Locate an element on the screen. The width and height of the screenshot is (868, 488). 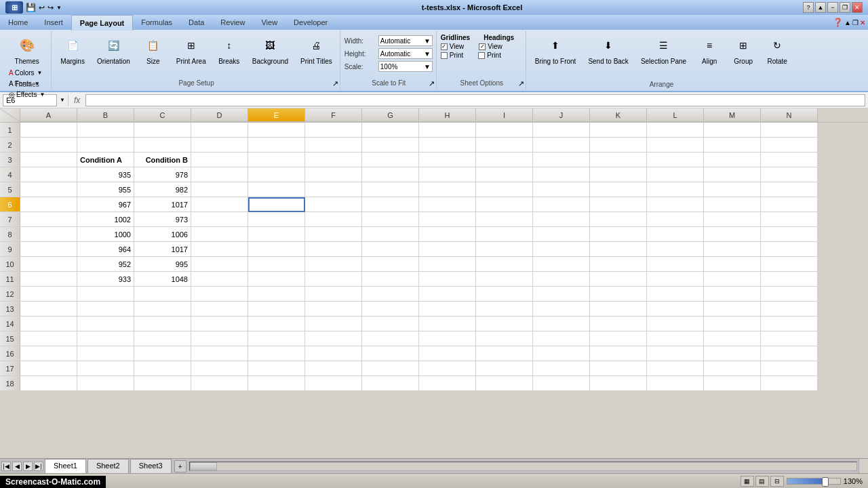
cell-f16 is located at coordinates (334, 354).